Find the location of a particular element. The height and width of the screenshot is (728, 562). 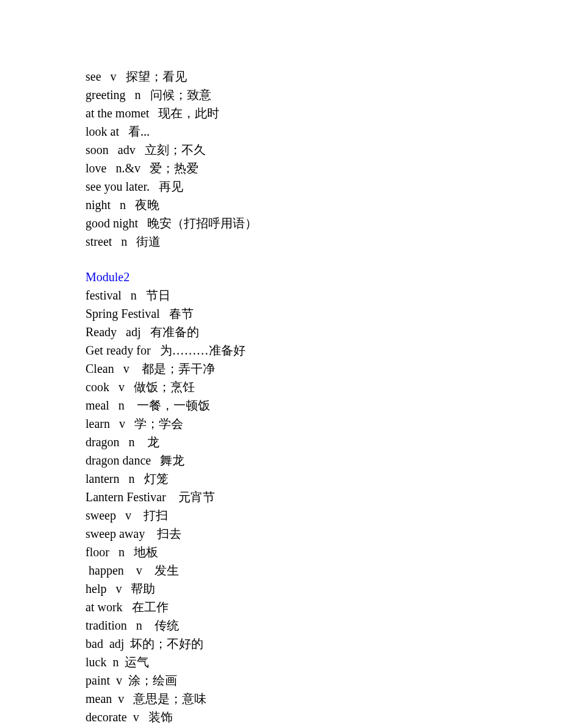

vocab-entry: Clean v 都是；弄干净 is located at coordinates (324, 369).